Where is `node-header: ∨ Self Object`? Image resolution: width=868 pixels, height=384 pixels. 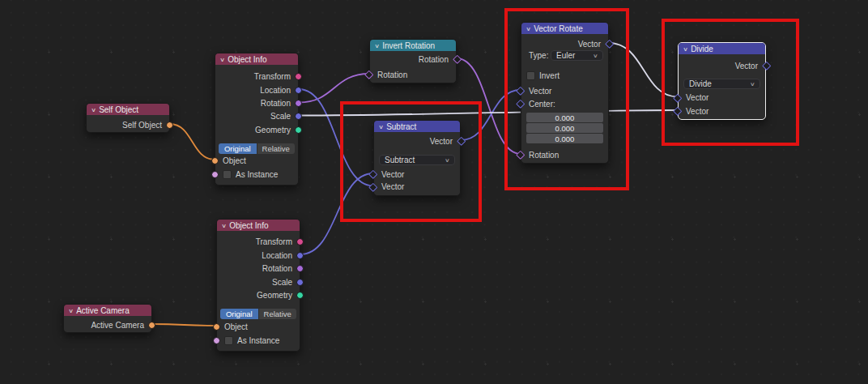 node-header: ∨ Self Object is located at coordinates (128, 109).